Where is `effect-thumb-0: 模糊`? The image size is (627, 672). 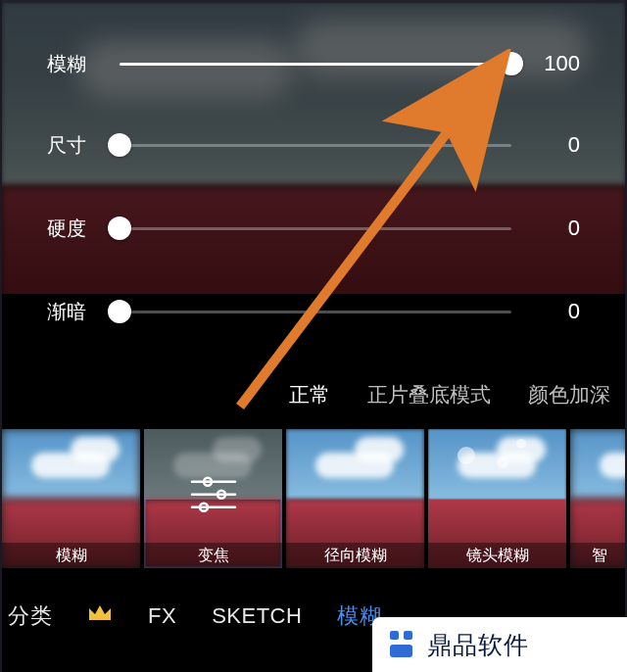 effect-thumb-0: 模糊 is located at coordinates (71, 499).